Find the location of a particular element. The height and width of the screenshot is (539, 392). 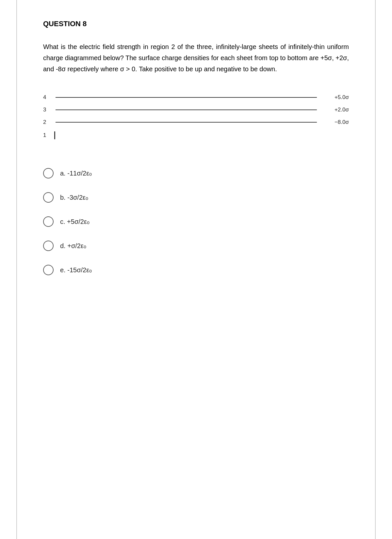

radio-e is located at coordinates (48, 270).